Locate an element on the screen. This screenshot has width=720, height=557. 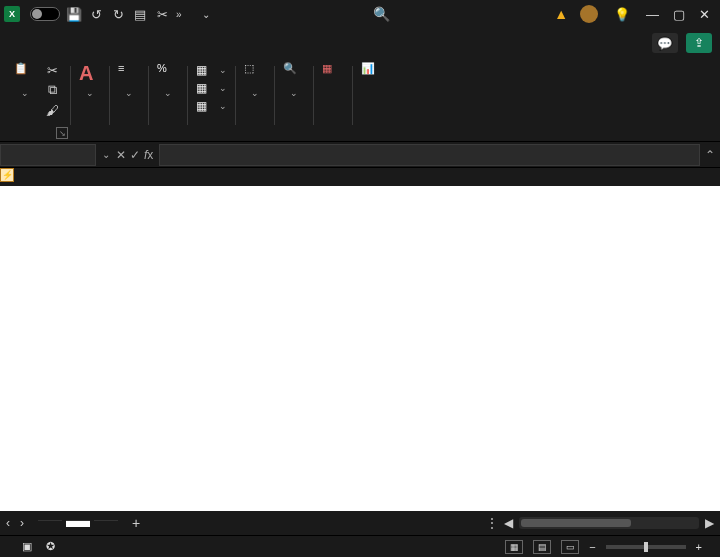
addins-button: ▦ is located at coordinates (333, 74).